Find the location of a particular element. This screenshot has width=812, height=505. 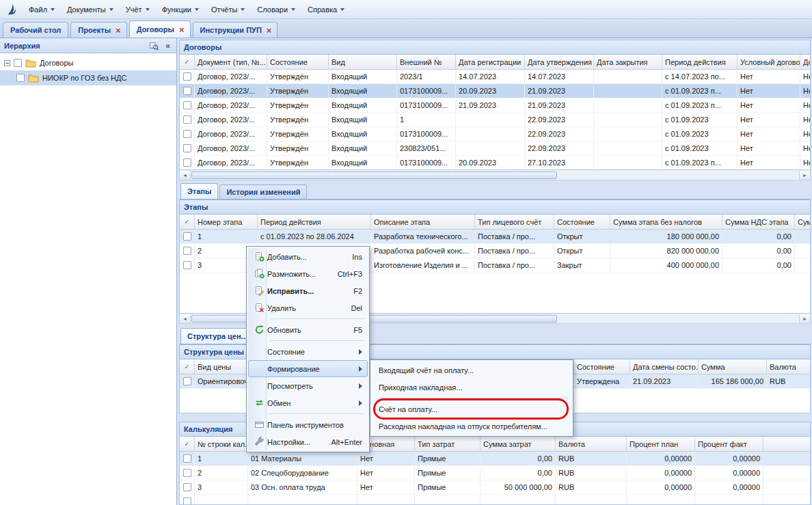

search-icon is located at coordinates (153, 45).